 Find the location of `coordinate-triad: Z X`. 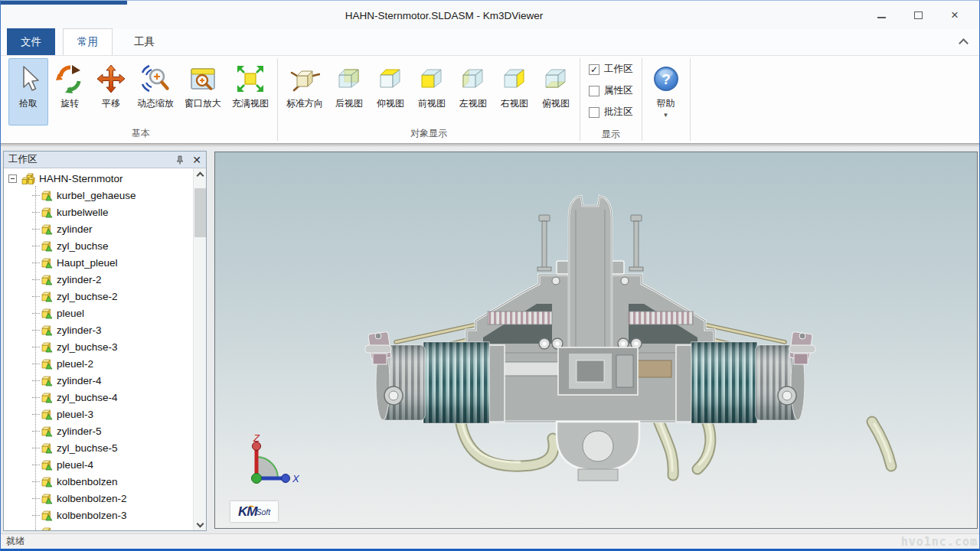

coordinate-triad: Z X is located at coordinates (270, 465).